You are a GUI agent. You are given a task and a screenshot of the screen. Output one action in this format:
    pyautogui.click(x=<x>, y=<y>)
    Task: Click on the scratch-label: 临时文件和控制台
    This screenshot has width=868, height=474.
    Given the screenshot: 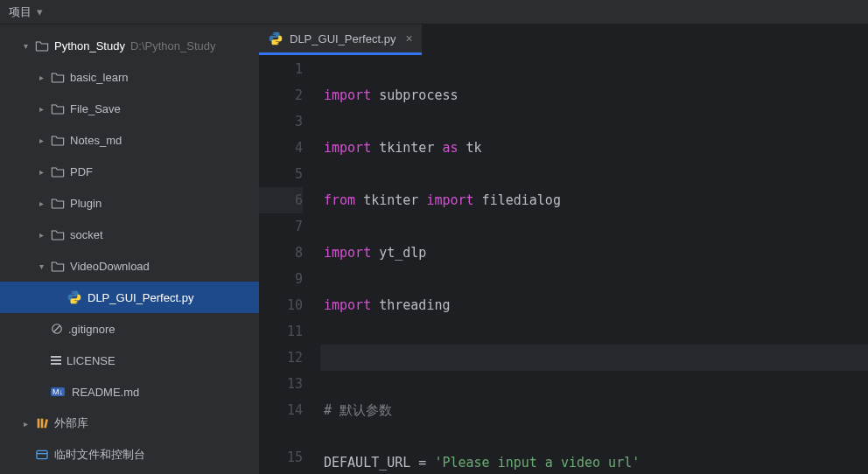 What is the action you would take?
    pyautogui.click(x=100, y=455)
    